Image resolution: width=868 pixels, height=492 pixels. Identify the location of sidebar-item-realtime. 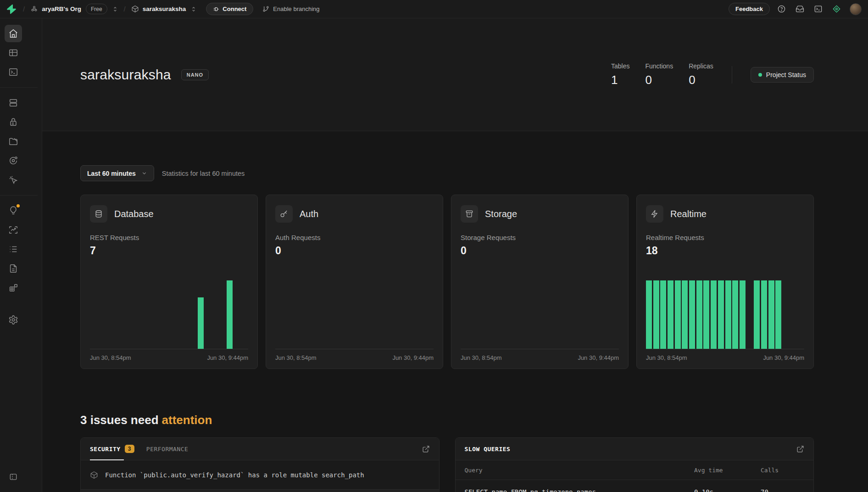
(13, 180).